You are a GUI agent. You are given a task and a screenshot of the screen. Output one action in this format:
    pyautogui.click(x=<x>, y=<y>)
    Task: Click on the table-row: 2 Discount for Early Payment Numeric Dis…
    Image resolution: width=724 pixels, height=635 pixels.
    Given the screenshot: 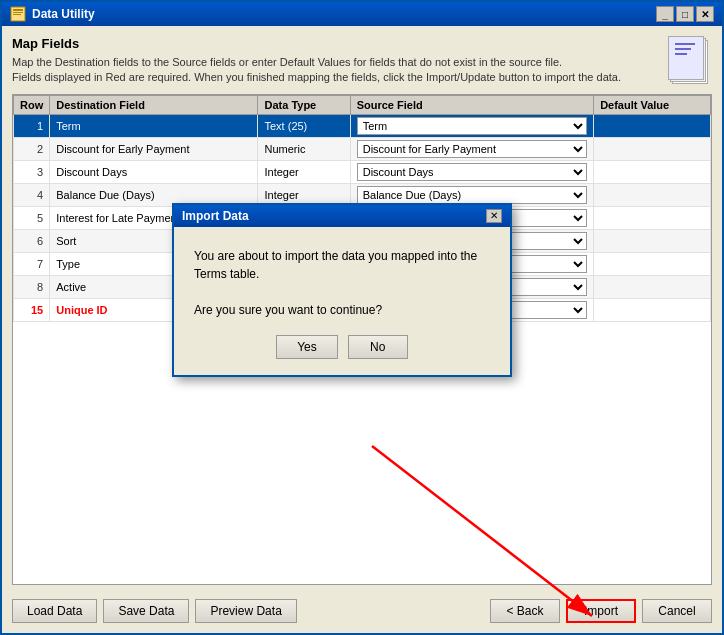 What is the action you would take?
    pyautogui.click(x=362, y=148)
    